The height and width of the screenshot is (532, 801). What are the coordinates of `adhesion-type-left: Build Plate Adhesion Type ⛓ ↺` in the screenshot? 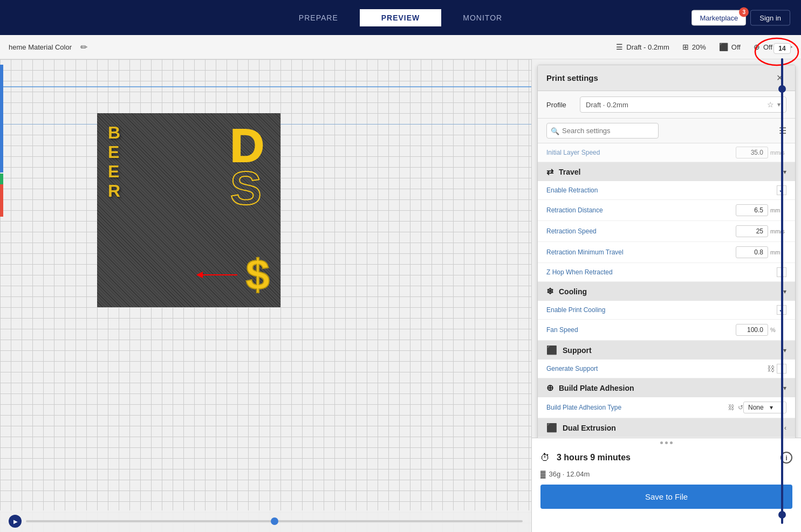 It's located at (645, 407).